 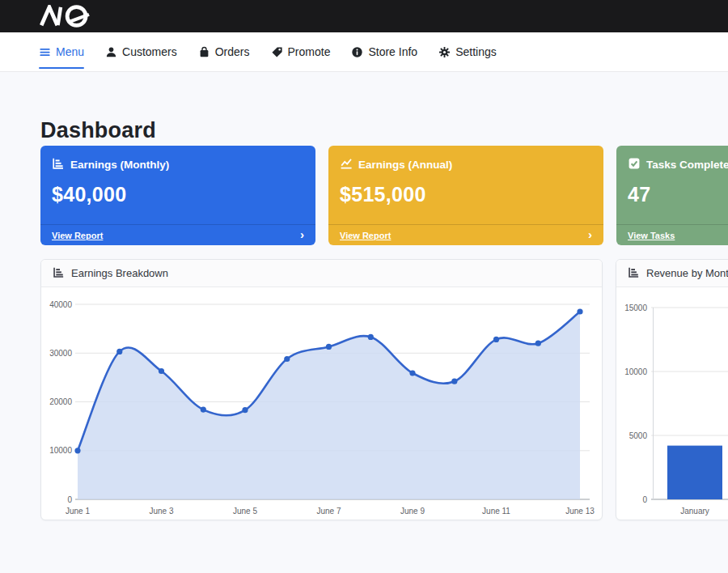 I want to click on revenue-by-month-card: Revenue by Month 050001000015000January, so click(x=671, y=390).